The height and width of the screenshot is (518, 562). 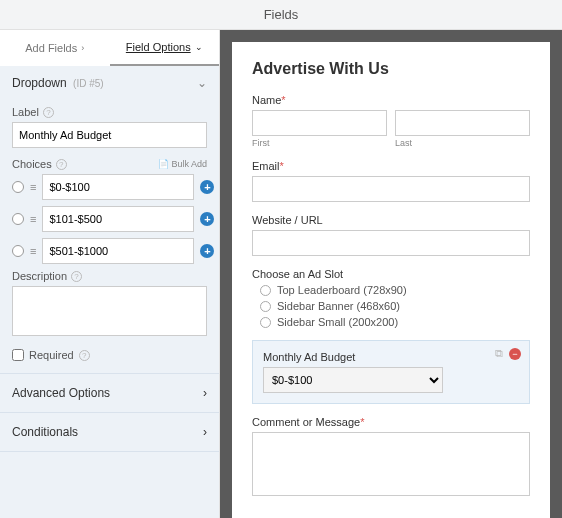 What do you see at coordinates (391, 464) in the screenshot?
I see `comment-input` at bounding box center [391, 464].